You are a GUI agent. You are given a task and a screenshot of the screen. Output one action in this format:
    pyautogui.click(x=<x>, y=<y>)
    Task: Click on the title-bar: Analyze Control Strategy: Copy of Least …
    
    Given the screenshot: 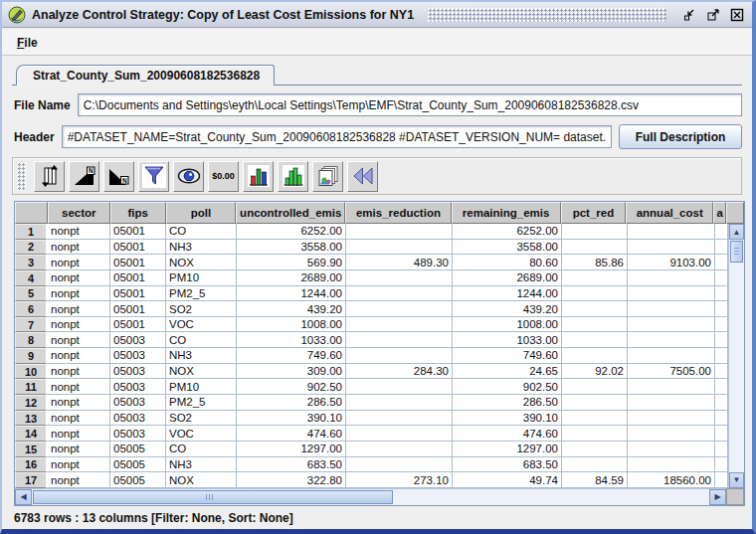 What is the action you would take?
    pyautogui.click(x=377, y=15)
    